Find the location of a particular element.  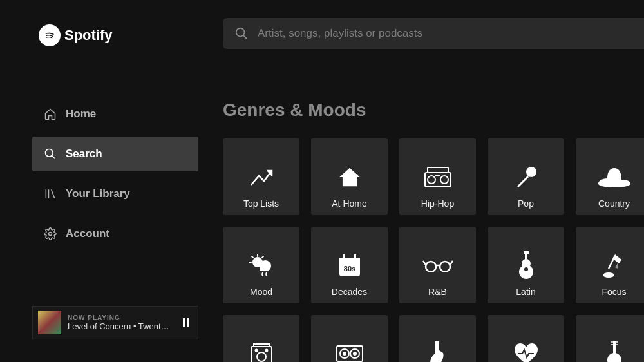

sidebar-item-account: Account is located at coordinates (115, 234).